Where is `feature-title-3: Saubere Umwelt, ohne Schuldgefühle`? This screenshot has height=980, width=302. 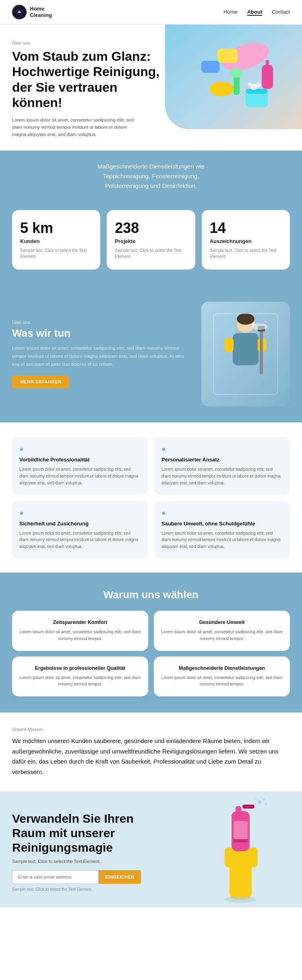 feature-title-3: Saubere Umwelt, ohne Schuldgefühle is located at coordinates (222, 524).